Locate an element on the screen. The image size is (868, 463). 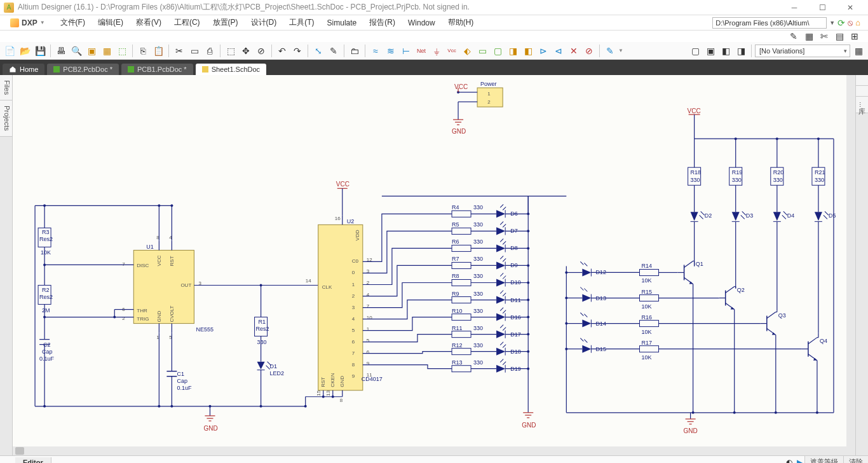
menu-edit: 编辑(E) is located at coordinates (111, 23).